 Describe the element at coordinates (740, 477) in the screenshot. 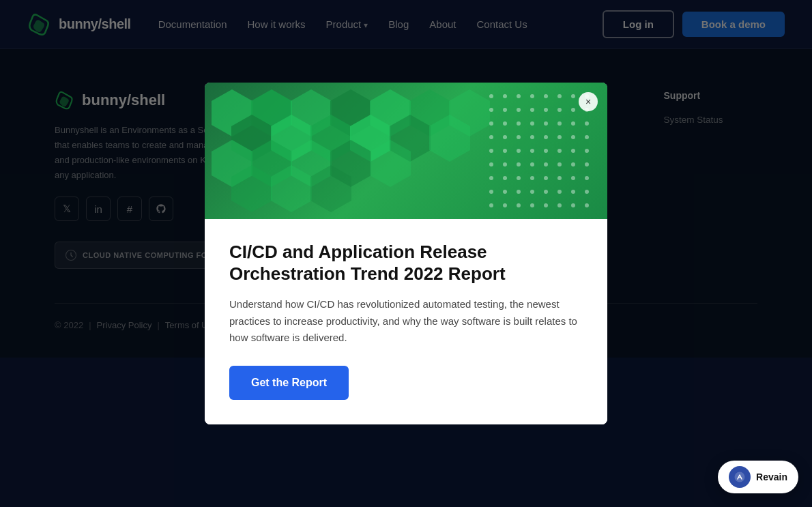

I see `revain-logo-icon` at that location.